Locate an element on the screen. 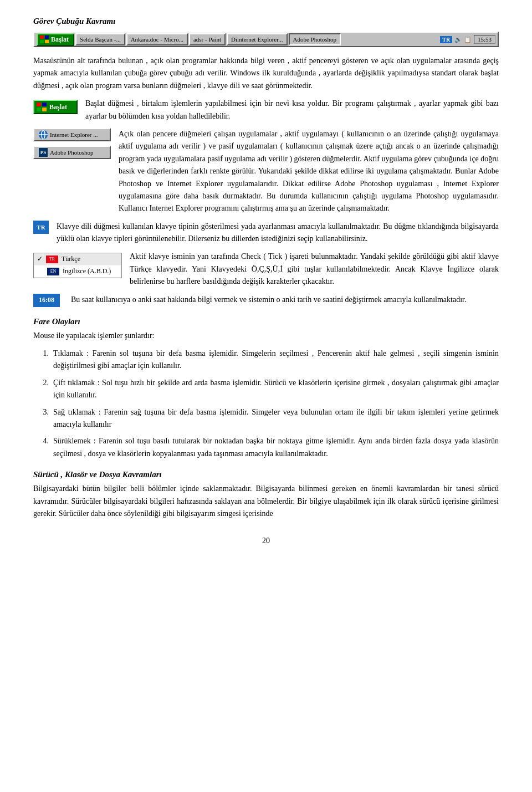 This screenshot has height=792, width=532. checkmark-icon: ✓ is located at coordinates (40, 259).